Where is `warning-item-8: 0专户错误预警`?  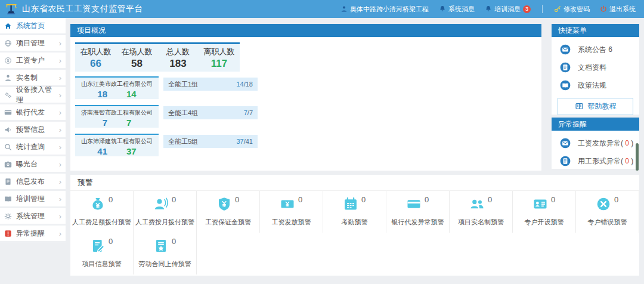 warning-item-8: 0专户错误预警 is located at coordinates (608, 212).